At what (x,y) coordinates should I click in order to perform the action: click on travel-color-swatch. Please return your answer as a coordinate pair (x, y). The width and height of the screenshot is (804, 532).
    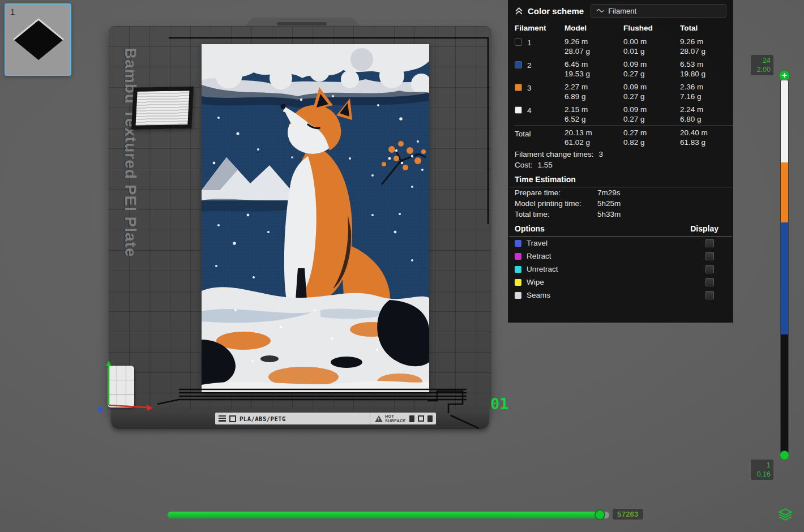
    Looking at the image, I should click on (518, 243).